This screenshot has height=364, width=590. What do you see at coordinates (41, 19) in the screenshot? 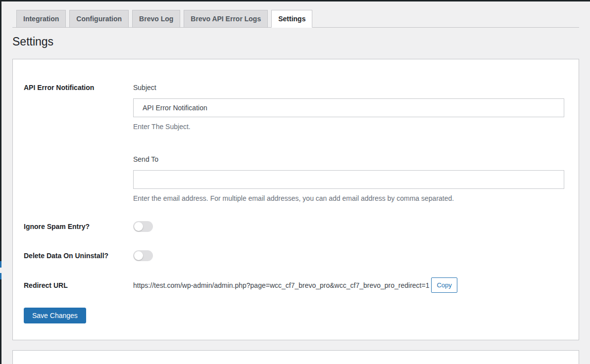
I see `tab-integration: Integration` at bounding box center [41, 19].